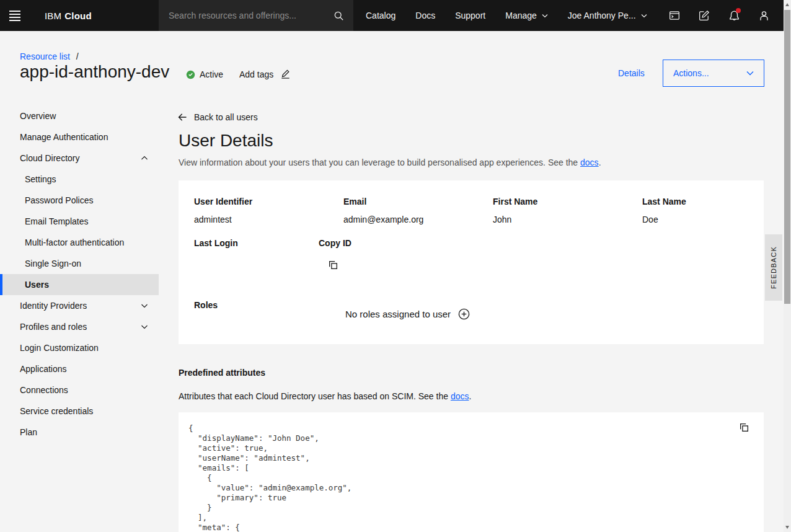 This screenshot has height=532, width=791. What do you see at coordinates (79, 158) in the screenshot?
I see `sidebar-item-cloud-directory: Cloud Directory` at bounding box center [79, 158].